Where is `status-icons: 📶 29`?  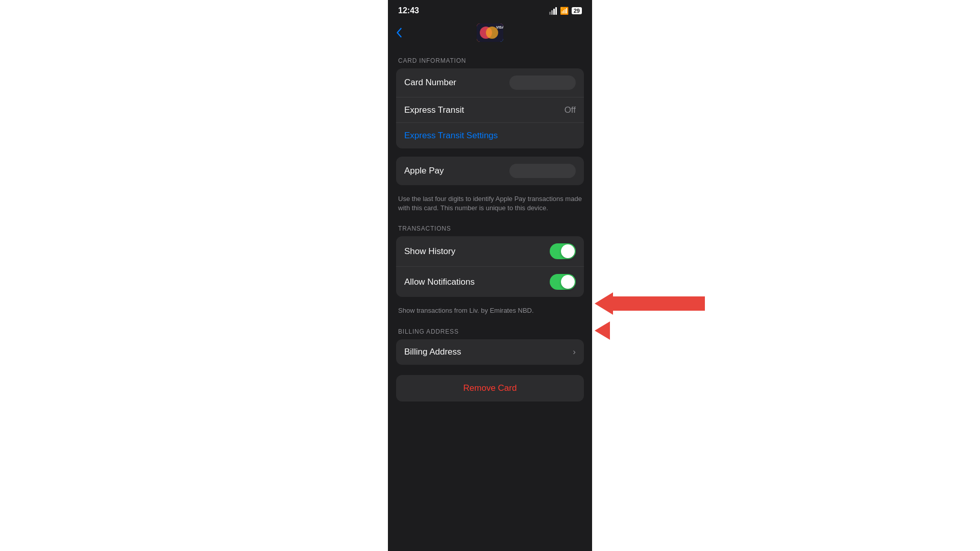 status-icons: 📶 29 is located at coordinates (566, 11).